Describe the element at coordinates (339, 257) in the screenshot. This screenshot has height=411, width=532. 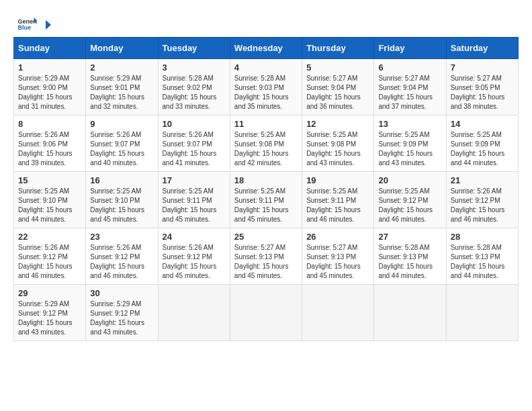
I see `calendar-day-cell: 26Sunrise: 5:27 AM Sunset: 9:13 PM Dayli…` at that location.